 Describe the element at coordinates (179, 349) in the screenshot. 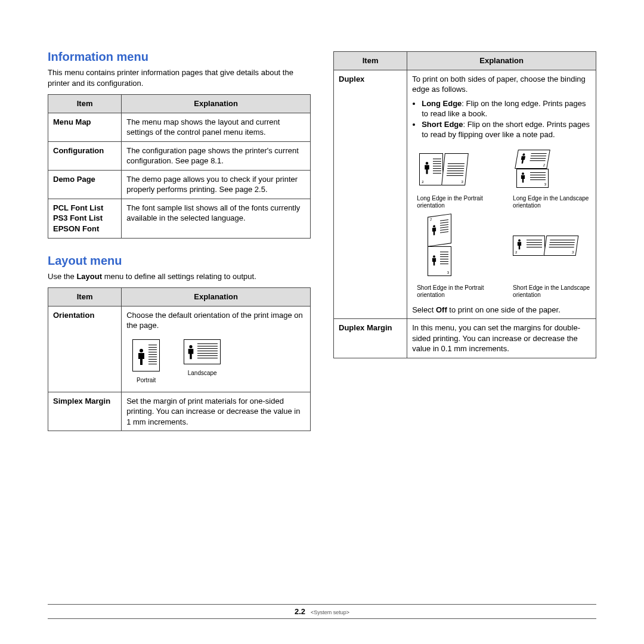

I see `table-row: Orientation Choose the default orientati…` at that location.